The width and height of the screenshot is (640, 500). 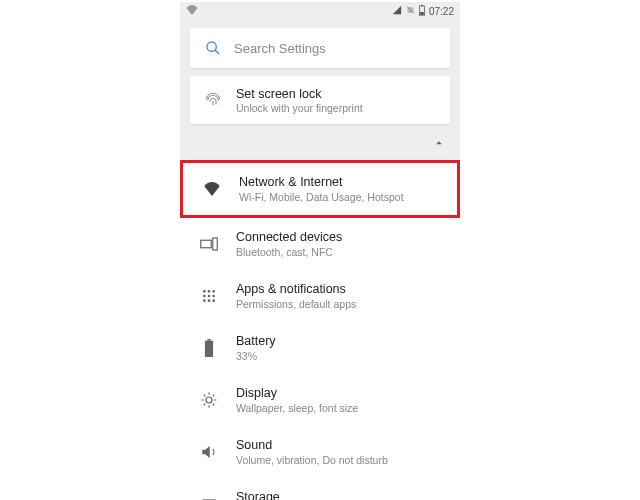 I want to click on item-title: Sound, so click(x=312, y=445).